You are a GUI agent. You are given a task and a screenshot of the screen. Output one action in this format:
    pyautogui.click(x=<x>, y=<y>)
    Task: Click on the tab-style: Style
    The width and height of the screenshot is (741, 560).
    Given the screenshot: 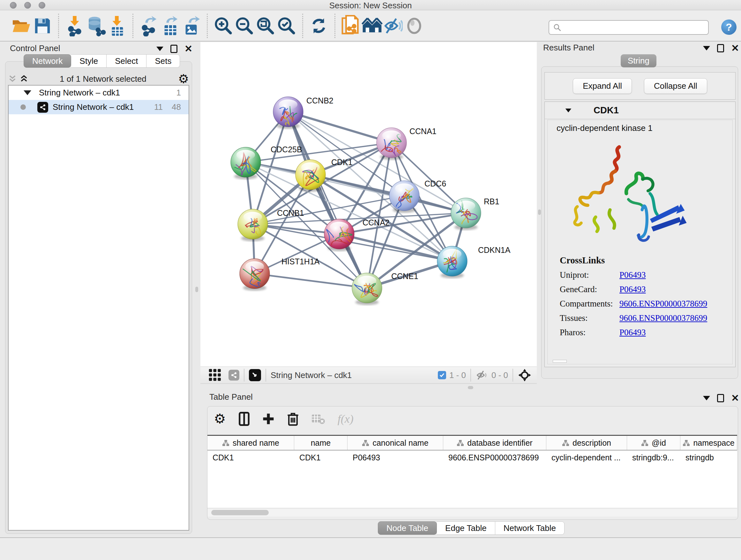 What is the action you would take?
    pyautogui.click(x=89, y=61)
    